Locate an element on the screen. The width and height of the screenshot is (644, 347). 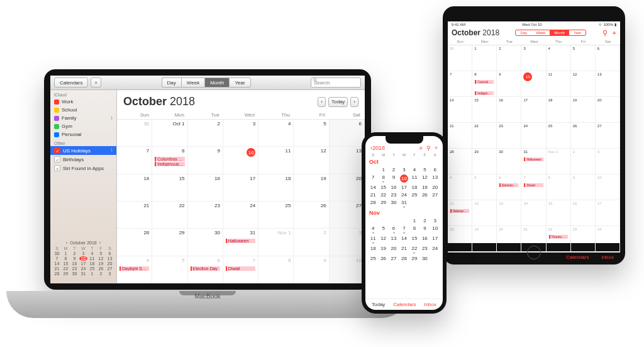
day-cell: 7Diwali is located at coordinates (241, 270).